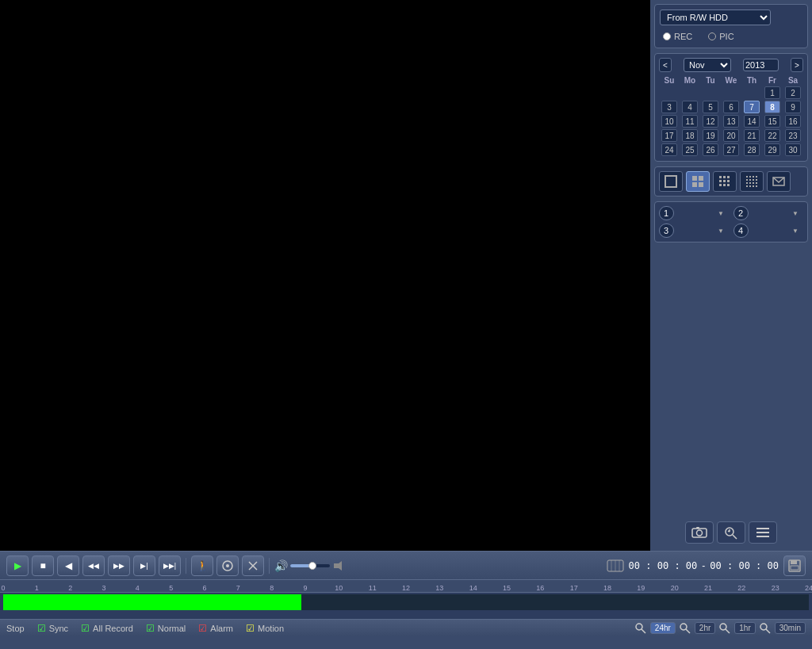 The width and height of the screenshot is (812, 649). Describe the element at coordinates (772, 136) in the screenshot. I see `cal-day-cell: 22` at that location.